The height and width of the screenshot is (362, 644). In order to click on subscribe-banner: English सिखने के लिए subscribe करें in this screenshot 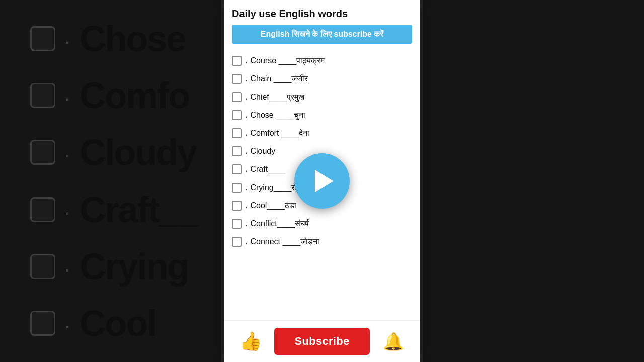, I will do `click(322, 34)`.